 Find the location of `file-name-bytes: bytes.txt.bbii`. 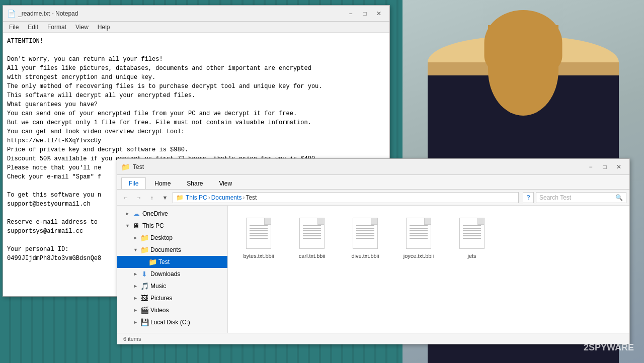

file-name-bytes: bytes.txt.bbii is located at coordinates (259, 256).